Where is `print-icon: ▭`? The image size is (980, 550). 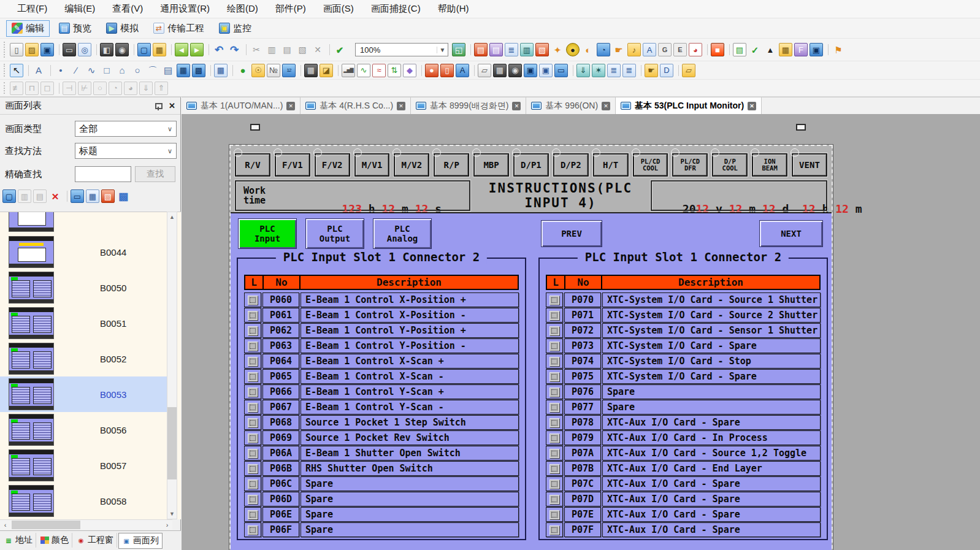 print-icon: ▭ is located at coordinates (69, 50).